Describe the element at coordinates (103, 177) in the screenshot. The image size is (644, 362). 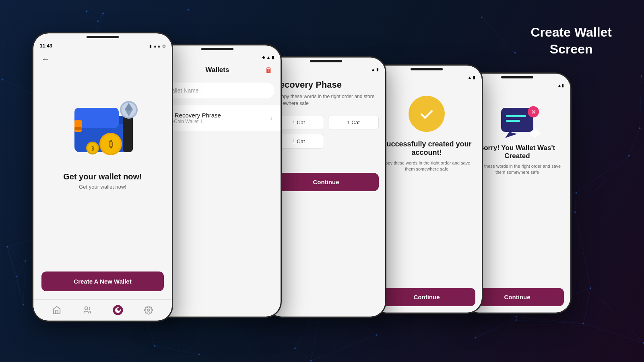
I see `wallet-heading: Get your wallet now!` at that location.